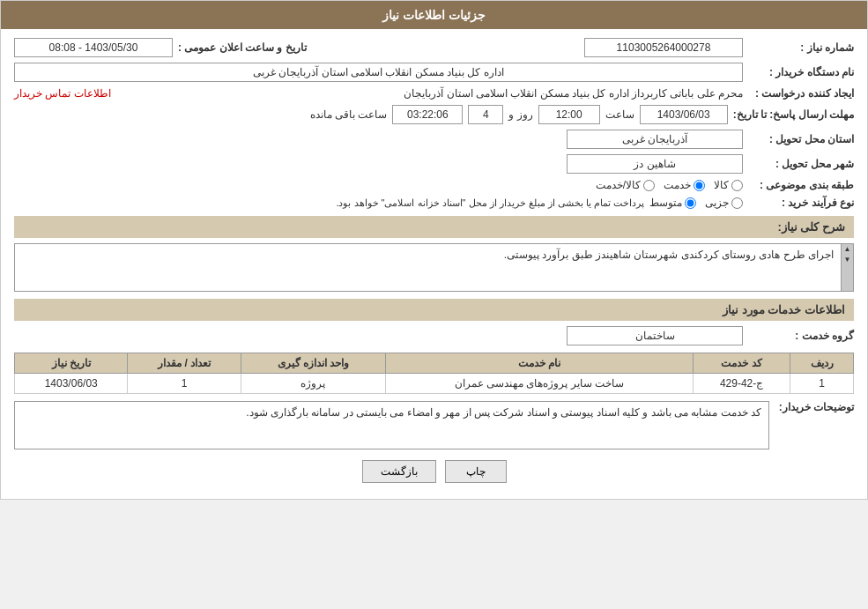  What do you see at coordinates (801, 72) in the screenshot?
I see `buyer-org-label: نام دستگاه خریدار :` at bounding box center [801, 72].